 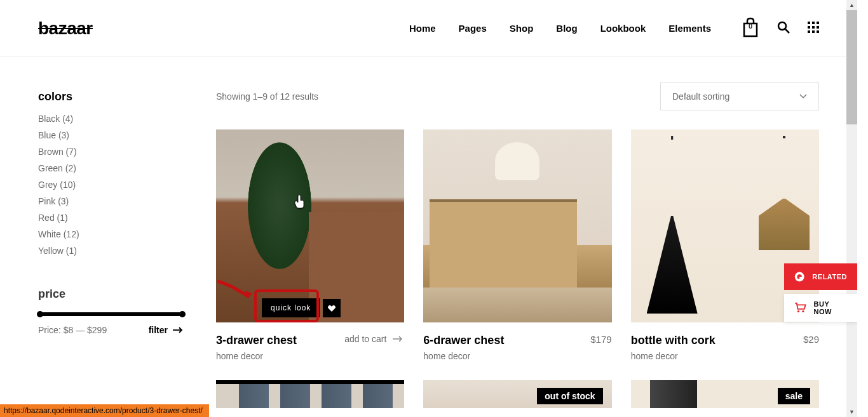 I want to click on product-price-2: $179, so click(x=601, y=339).